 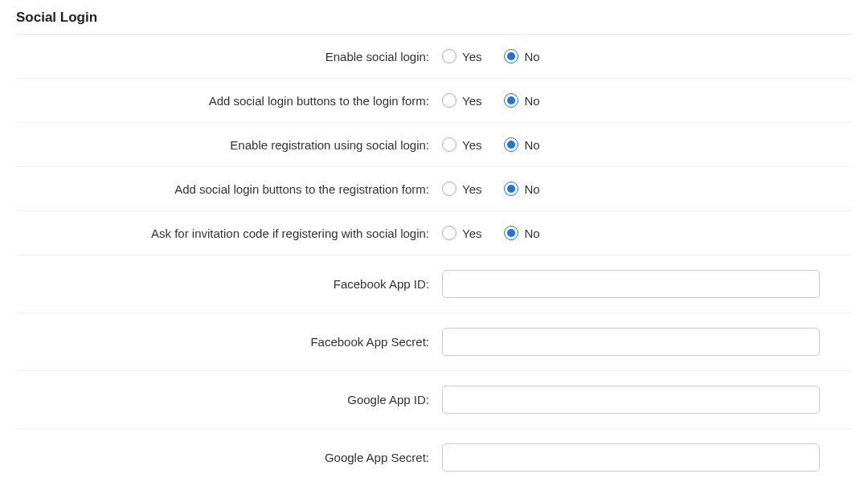 I want to click on control-facebook-app-secret, so click(x=647, y=342).